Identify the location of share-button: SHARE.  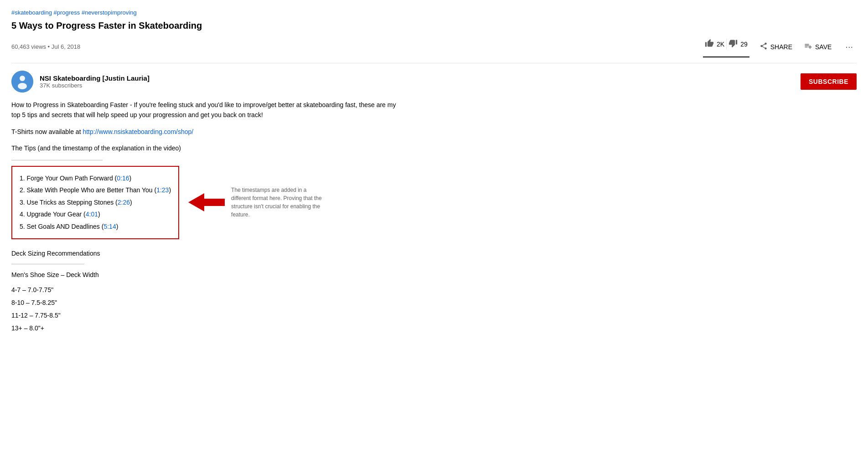
(776, 46).